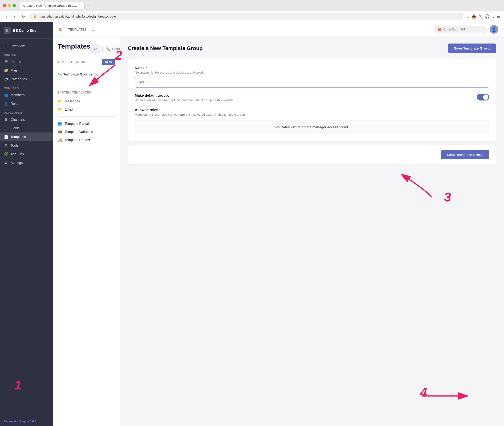 Image resolution: width=504 pixels, height=426 pixels. I want to click on sidebar-item-label: Channels, so click(18, 120).